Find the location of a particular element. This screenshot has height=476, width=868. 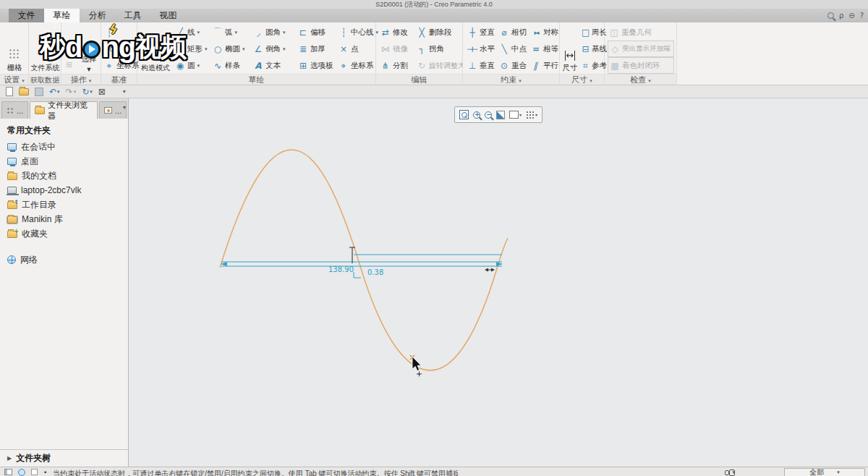

new-file-button is located at coordinates (9, 91).